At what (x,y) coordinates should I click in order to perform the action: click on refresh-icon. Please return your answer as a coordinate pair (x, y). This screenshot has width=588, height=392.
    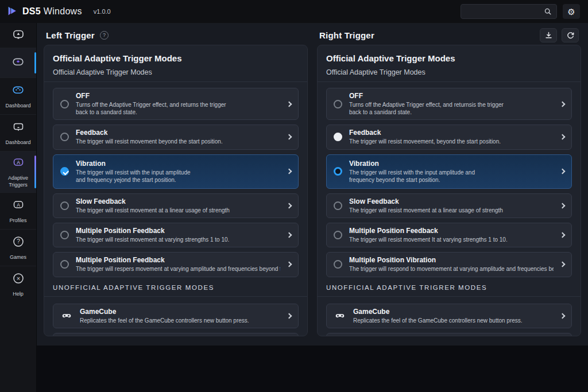
    Looking at the image, I should click on (571, 36).